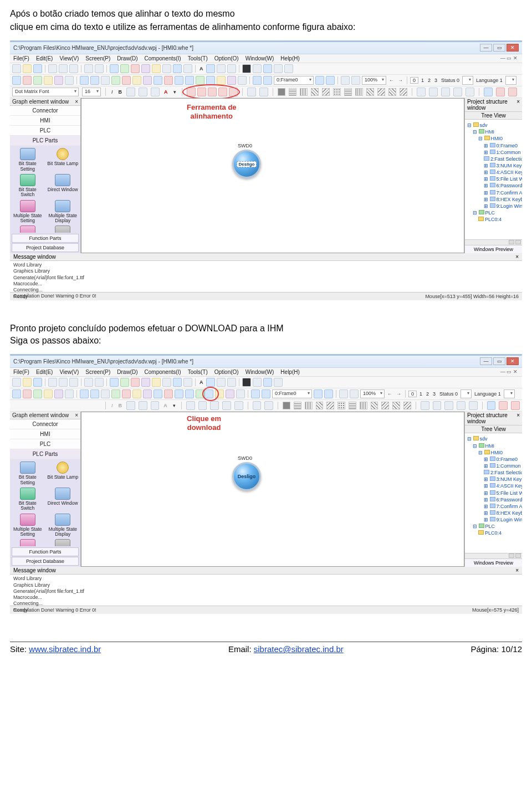 The height and width of the screenshot is (805, 532). Describe the element at coordinates (155, 92) in the screenshot. I see `align-right-icon` at that location.